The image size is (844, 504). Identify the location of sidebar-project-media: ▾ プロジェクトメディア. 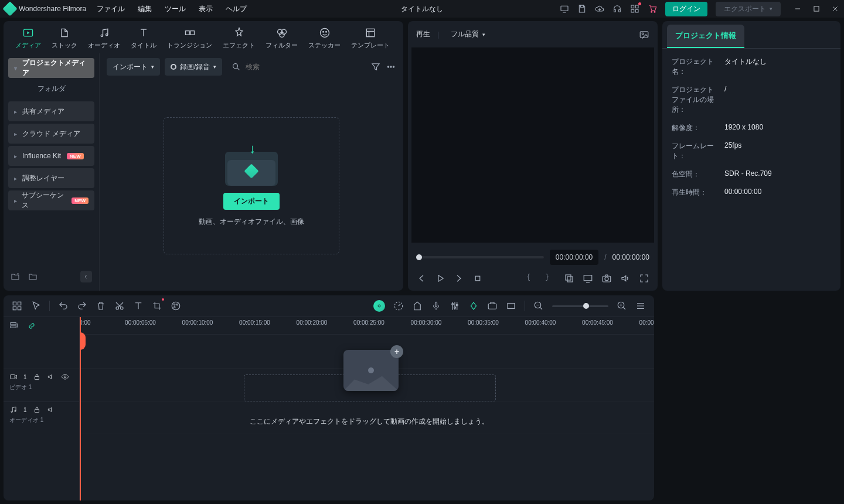
(52, 68).